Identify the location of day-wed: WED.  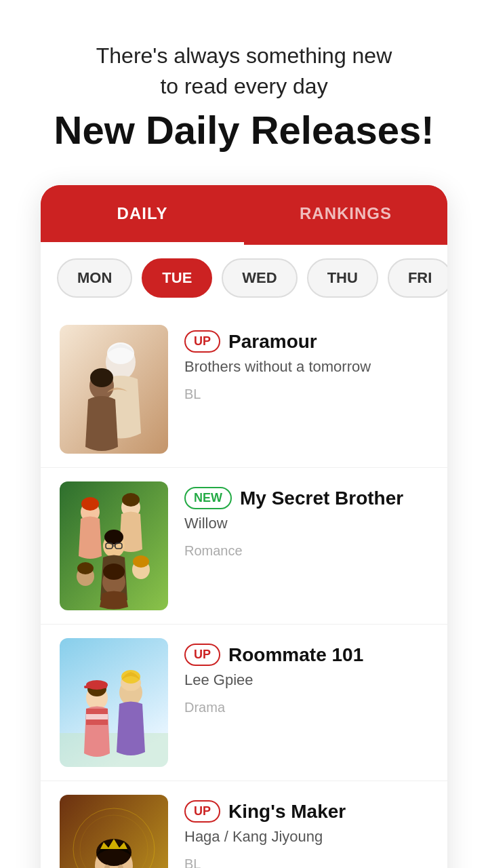
(259, 278).